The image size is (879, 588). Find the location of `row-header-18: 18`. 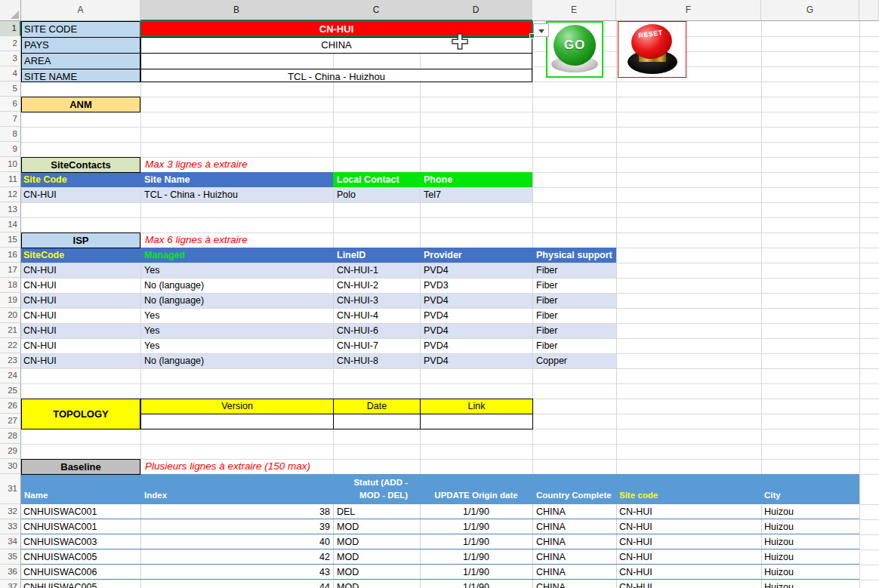

row-header-18: 18 is located at coordinates (11, 285).